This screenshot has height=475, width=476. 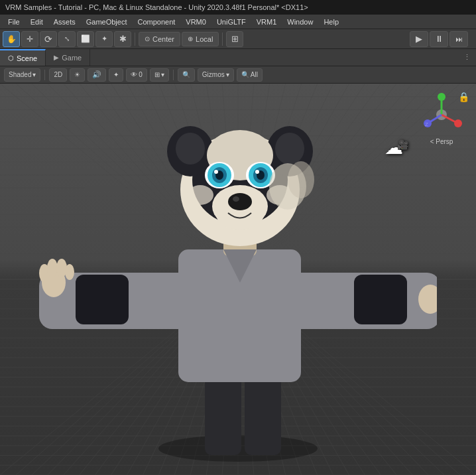 I want to click on tab-game: ▶ Game, so click(x=68, y=57).